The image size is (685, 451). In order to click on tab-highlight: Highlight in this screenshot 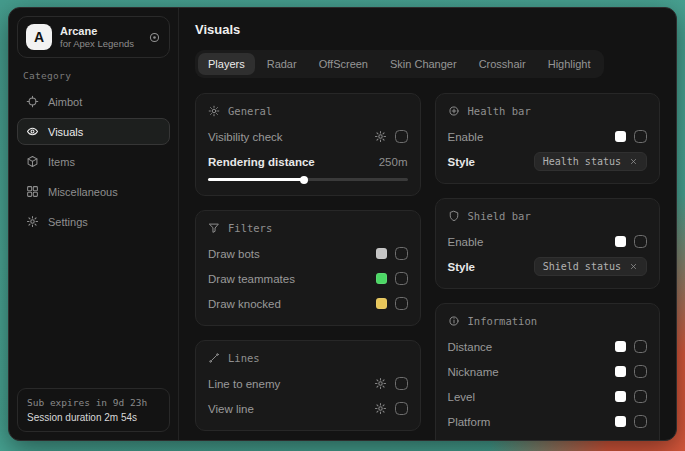, I will do `click(570, 64)`.